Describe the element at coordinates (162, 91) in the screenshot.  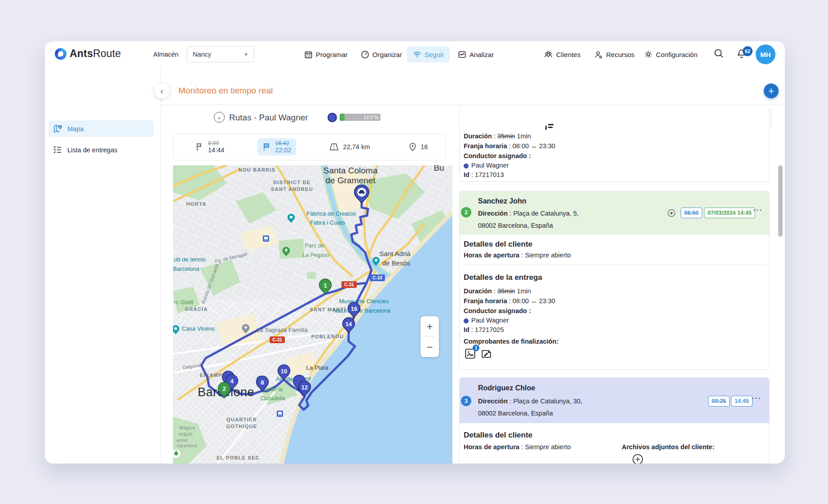
I see `page-back-button: ‹` at that location.